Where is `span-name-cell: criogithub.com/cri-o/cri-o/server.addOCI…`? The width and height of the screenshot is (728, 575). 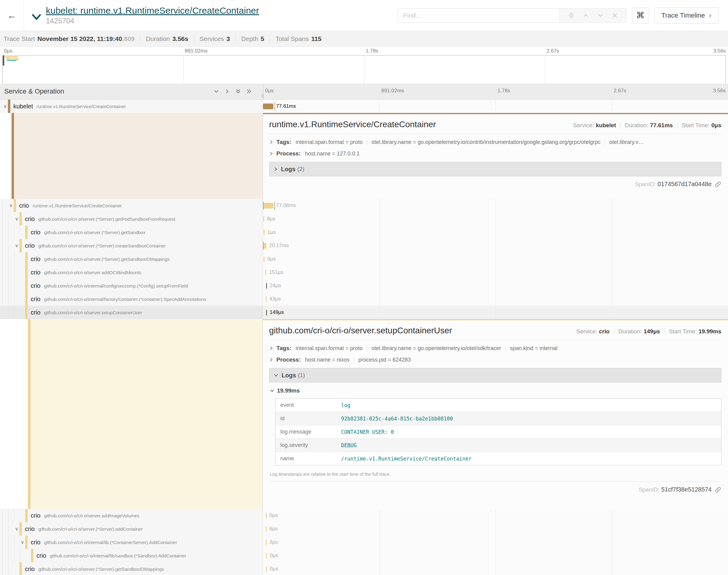 span-name-cell: criogithub.com/cri-o/cri-o/server.addOCI… is located at coordinates (131, 272).